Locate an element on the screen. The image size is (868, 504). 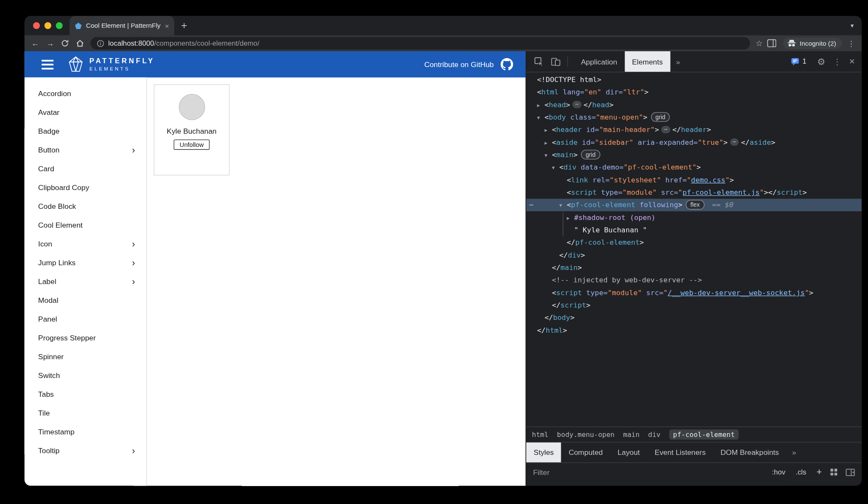
close-window-button is located at coordinates (36, 26).